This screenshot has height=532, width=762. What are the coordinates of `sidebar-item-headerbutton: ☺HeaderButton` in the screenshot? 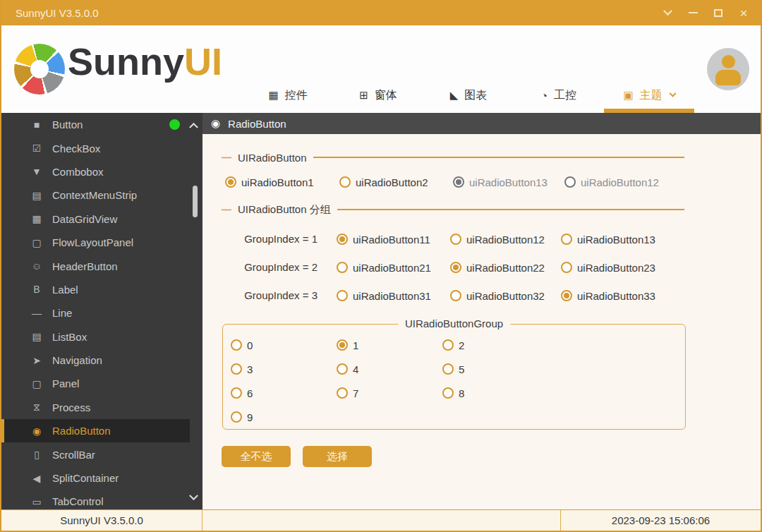 It's located at (96, 265).